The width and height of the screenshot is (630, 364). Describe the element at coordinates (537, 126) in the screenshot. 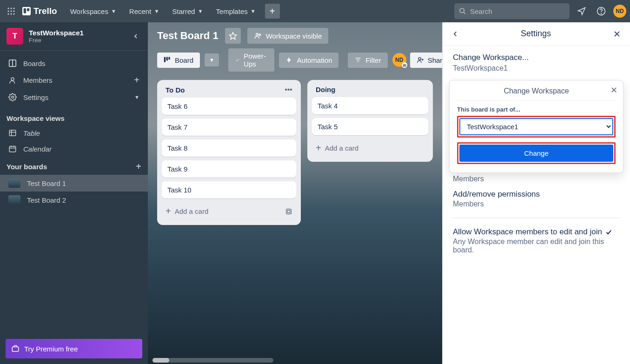

I see `workspace-select: TestWorkspace1` at that location.